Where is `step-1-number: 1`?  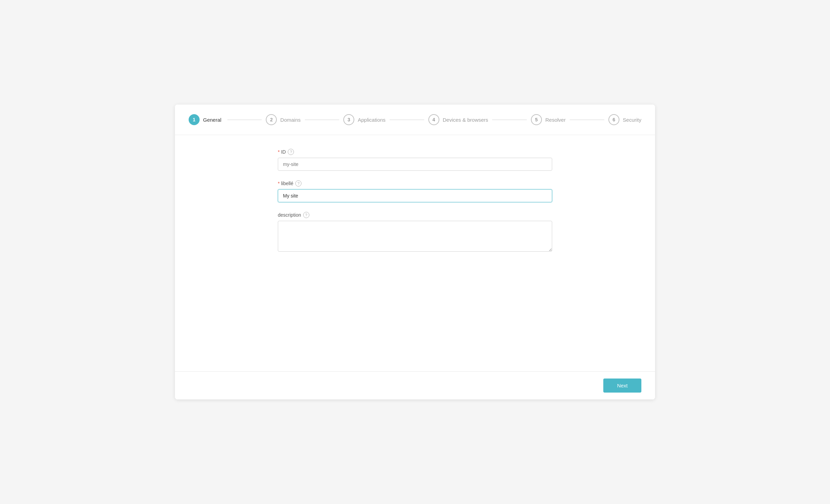 step-1-number: 1 is located at coordinates (194, 120).